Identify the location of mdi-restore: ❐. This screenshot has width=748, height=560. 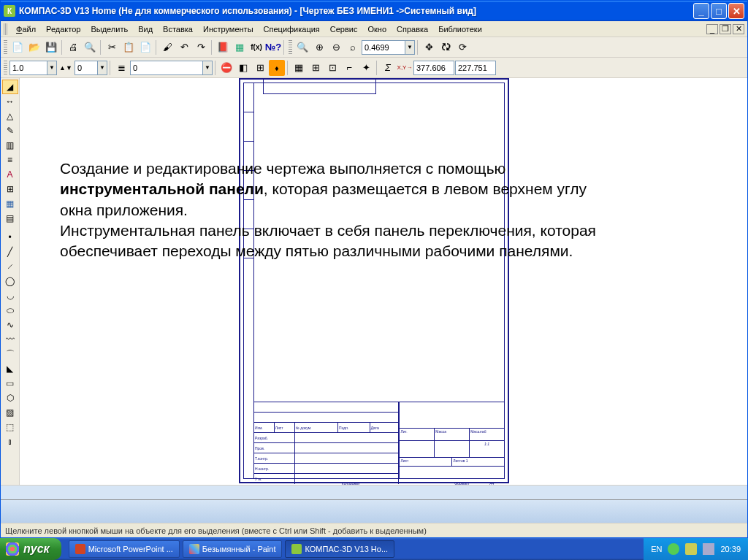
(725, 29).